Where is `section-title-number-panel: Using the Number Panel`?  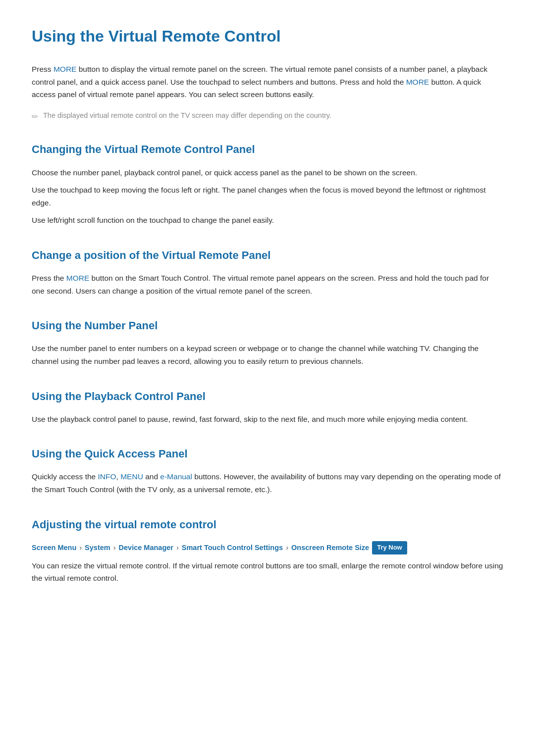
section-title-number-panel: Using the Number Panel is located at coordinates (268, 326).